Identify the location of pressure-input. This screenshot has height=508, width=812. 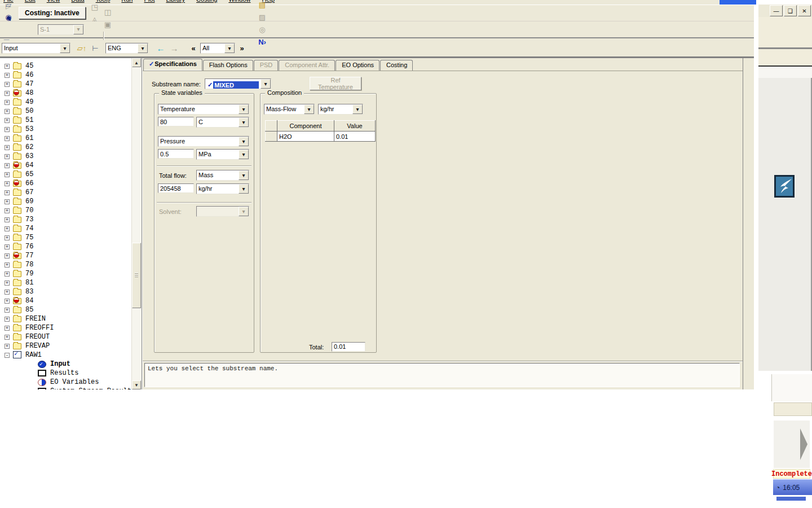
(176, 154).